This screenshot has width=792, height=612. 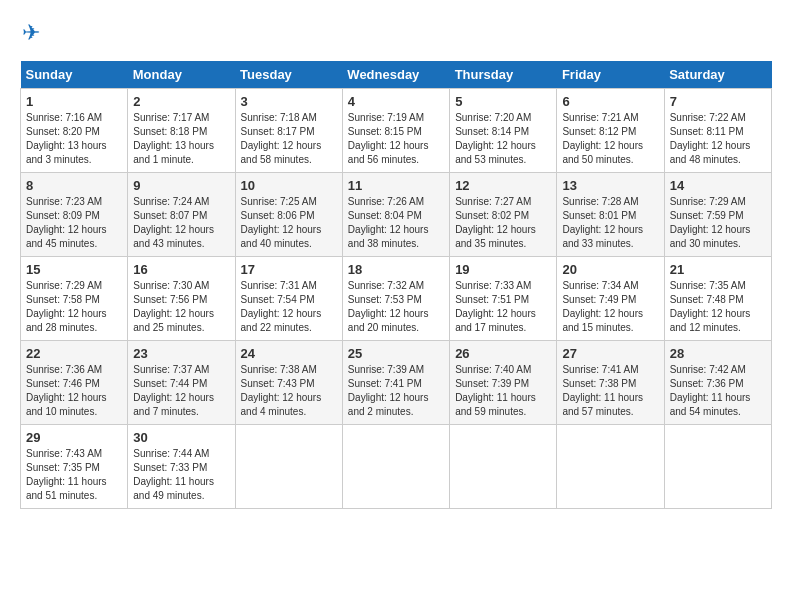 What do you see at coordinates (503, 223) in the screenshot?
I see `day-info: Sunrise: 7:27 AMSunset: 8:02 PMDaylight:…` at bounding box center [503, 223].